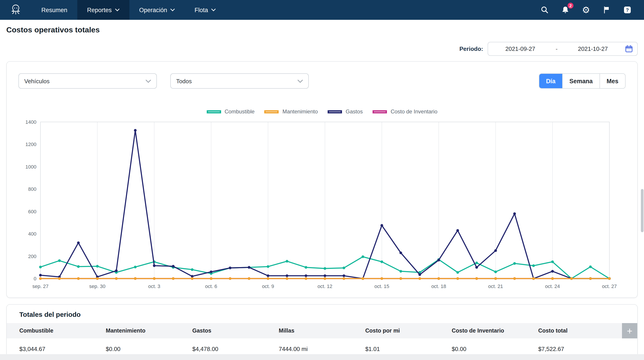 The image size is (644, 360). What do you see at coordinates (205, 10) in the screenshot?
I see `nav-item-flota: Flota` at bounding box center [205, 10].